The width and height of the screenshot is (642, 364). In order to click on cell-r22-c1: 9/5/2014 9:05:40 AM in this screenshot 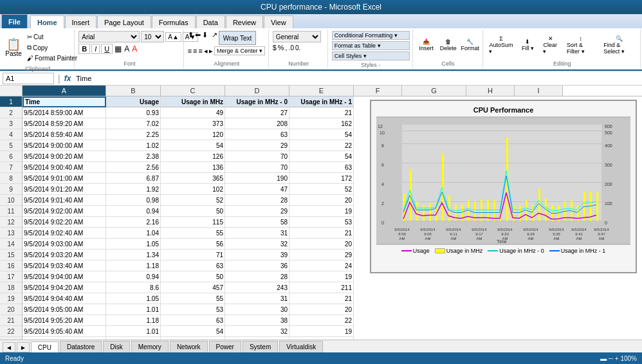, I will do `click(64, 332)`.